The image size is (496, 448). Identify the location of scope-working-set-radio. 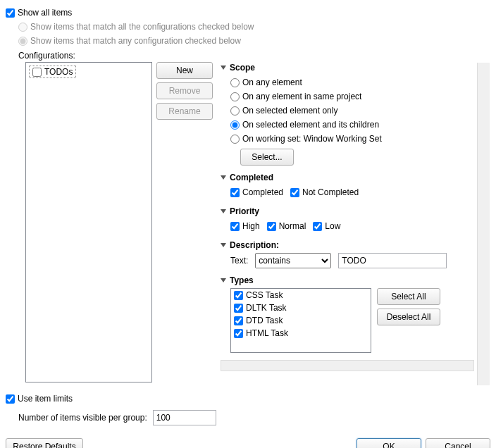
(235, 139).